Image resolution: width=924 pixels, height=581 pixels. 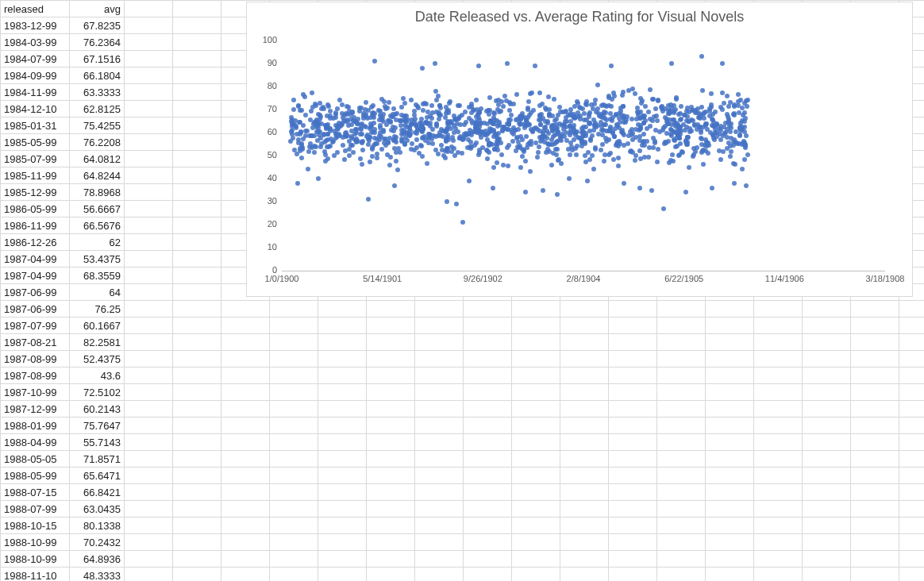 What do you see at coordinates (97, 310) in the screenshot?
I see `cell-avg: 76.25` at bounding box center [97, 310].